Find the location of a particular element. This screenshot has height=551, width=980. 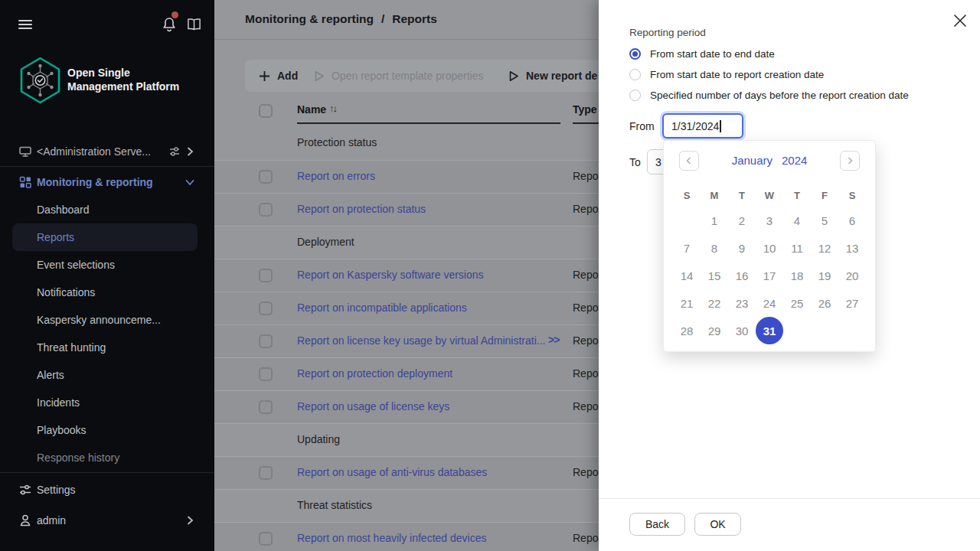

documentation-book-icon is located at coordinates (194, 24).